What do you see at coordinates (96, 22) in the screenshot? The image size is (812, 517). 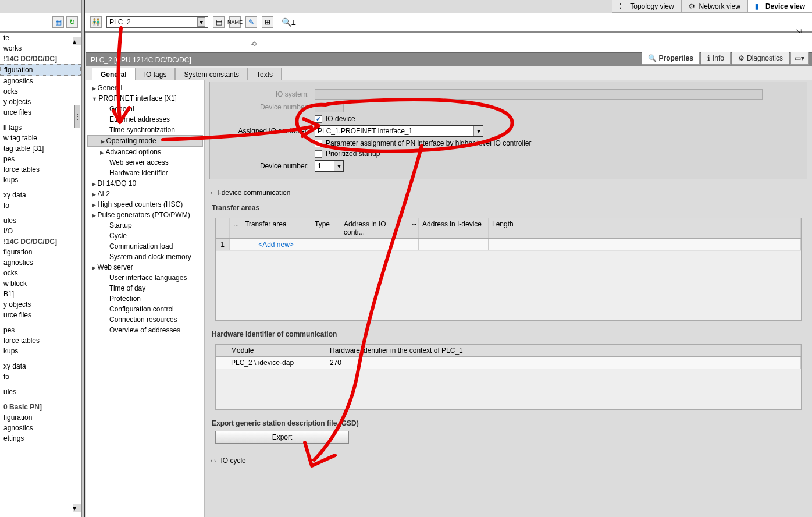 I see `device-tree-icon: 👬` at bounding box center [96, 22].